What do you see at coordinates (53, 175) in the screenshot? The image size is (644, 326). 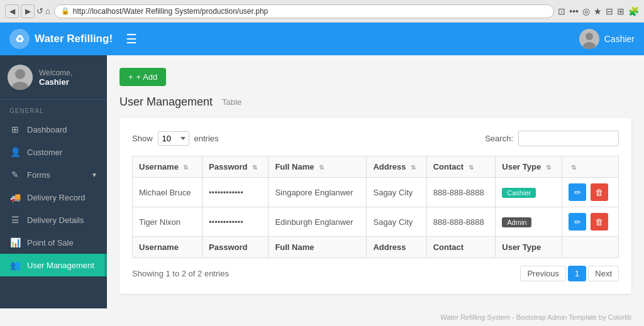 I see `sidebar-item-forms: ✎ Forms ▼` at bounding box center [53, 175].